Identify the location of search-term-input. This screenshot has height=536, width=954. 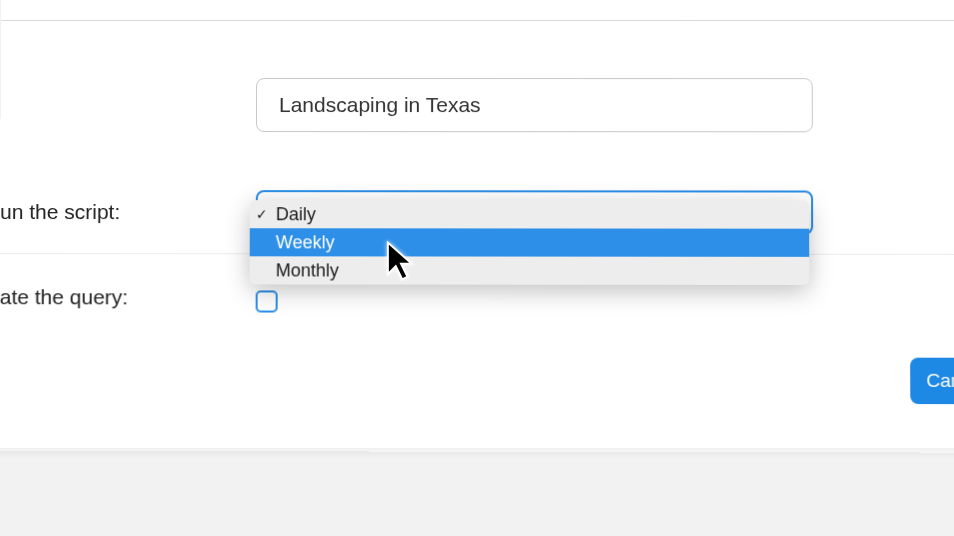
(534, 105).